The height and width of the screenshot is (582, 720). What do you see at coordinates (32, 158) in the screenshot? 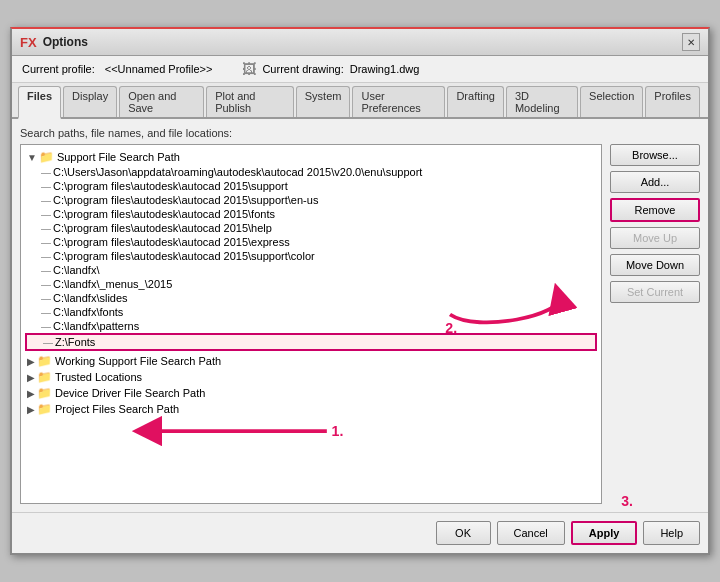
I see `expand-icon: ▼` at bounding box center [32, 158].